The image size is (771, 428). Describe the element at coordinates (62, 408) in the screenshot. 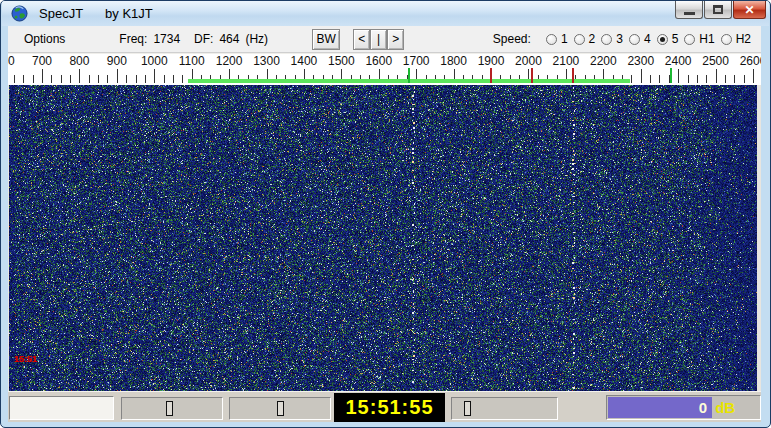

I see `progress-box` at that location.